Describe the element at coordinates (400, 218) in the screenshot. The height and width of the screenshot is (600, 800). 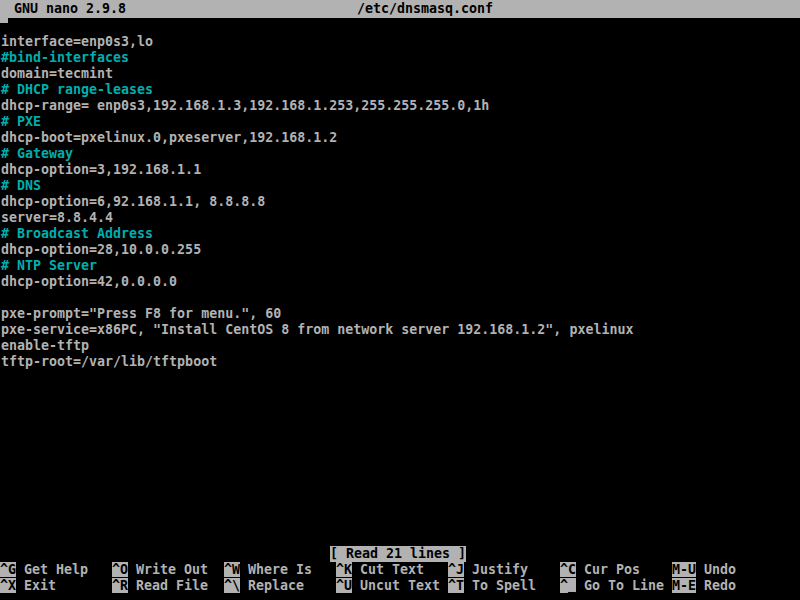
I see `editor-line: server=8.8.4.4` at that location.